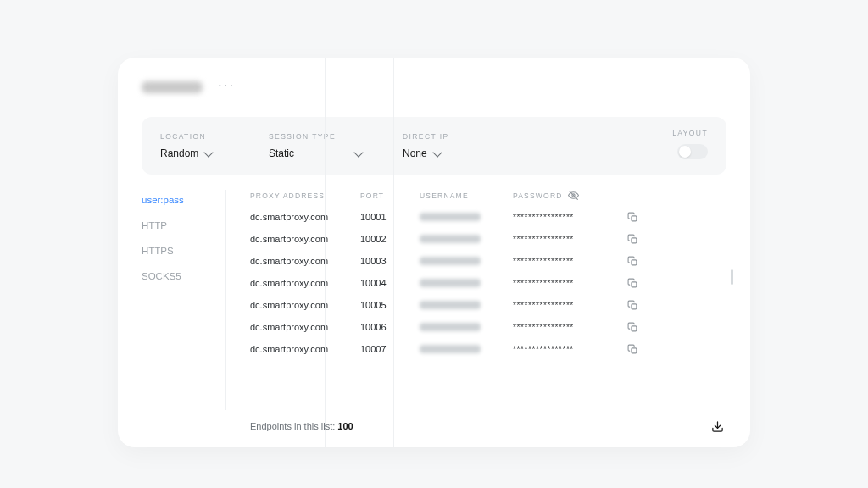 The width and height of the screenshot is (868, 488). Describe the element at coordinates (690, 133) in the screenshot. I see `filter-layout-label: LAYOUT` at that location.